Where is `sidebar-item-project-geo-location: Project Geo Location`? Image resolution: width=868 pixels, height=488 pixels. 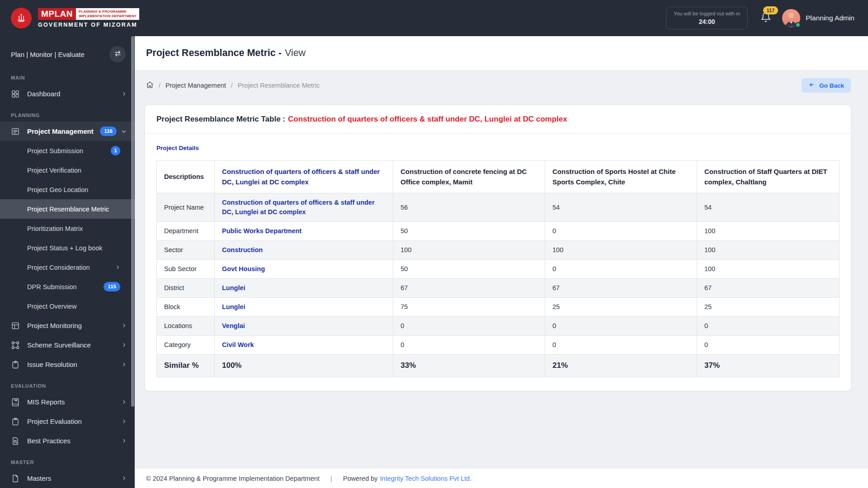
sidebar-item-project-geo-location: Project Geo Location is located at coordinates (67, 190).